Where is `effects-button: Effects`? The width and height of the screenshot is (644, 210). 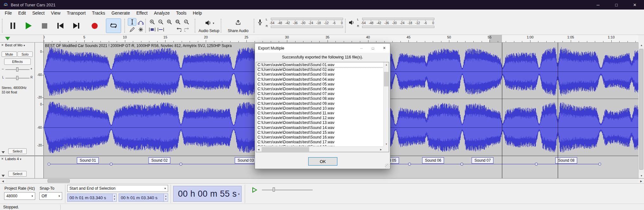
effects-button: Effects is located at coordinates (17, 62).